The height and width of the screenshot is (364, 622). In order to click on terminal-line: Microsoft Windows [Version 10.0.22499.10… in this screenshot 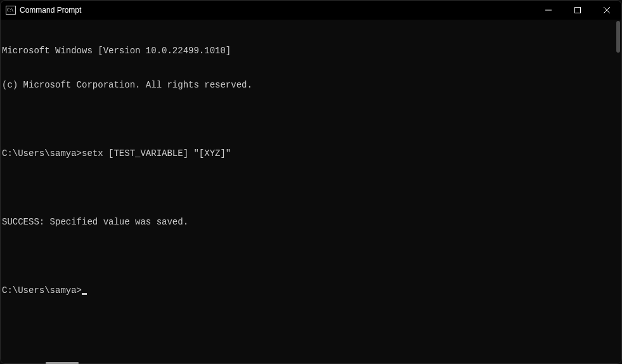, I will do `click(307, 51)`.